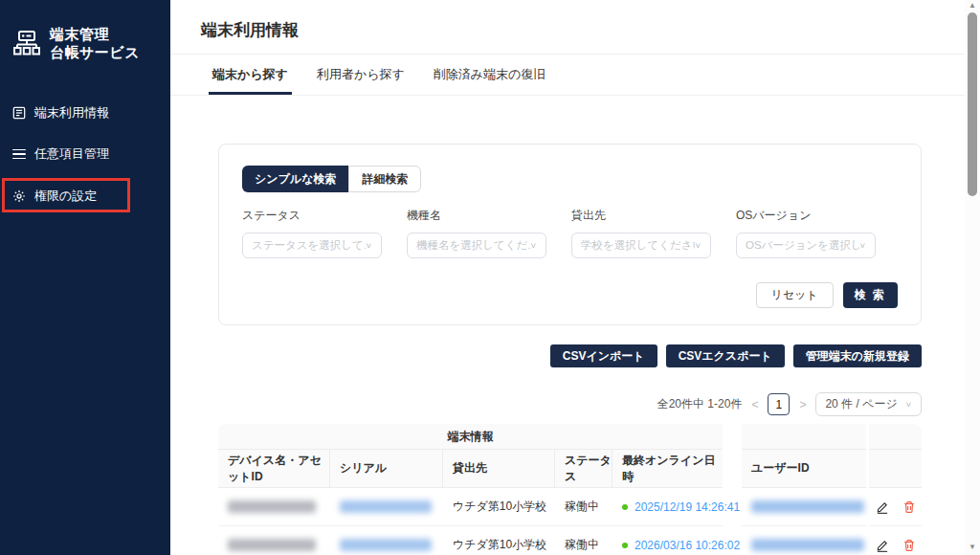 Image resolution: width=980 pixels, height=555 pixels. I want to click on field-label: OSバージョン, so click(818, 216).